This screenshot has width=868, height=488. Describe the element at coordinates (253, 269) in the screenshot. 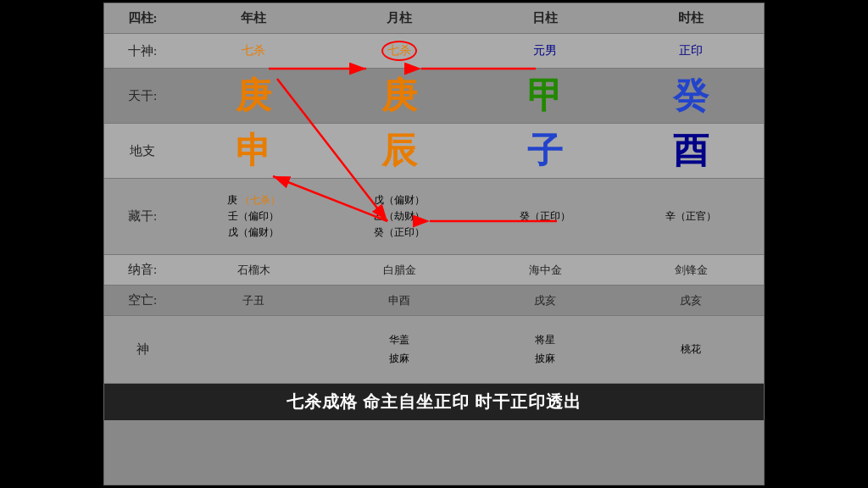

I see `nayin-col1: 石榴木` at that location.